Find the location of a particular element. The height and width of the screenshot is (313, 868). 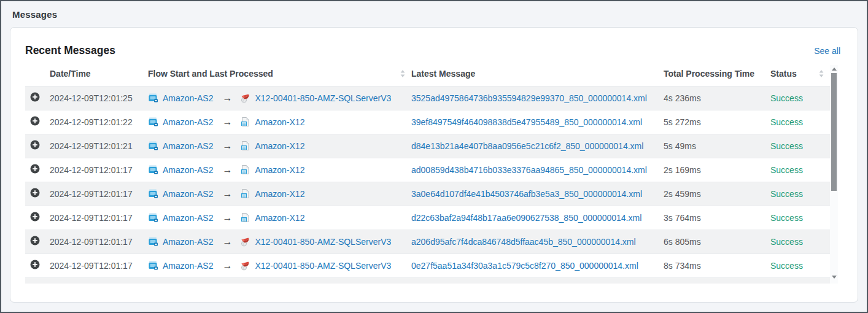

card-header: Recent Messages See all is located at coordinates (434, 42).